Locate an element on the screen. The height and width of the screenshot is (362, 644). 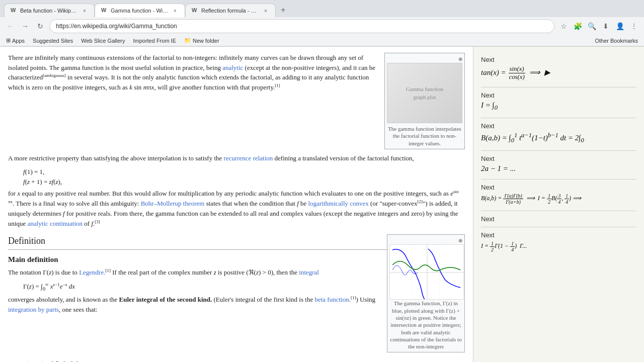
toolbar-icons: ☆ 🧩 🔍 ⬇ 👤 ⋮ is located at coordinates (599, 26).